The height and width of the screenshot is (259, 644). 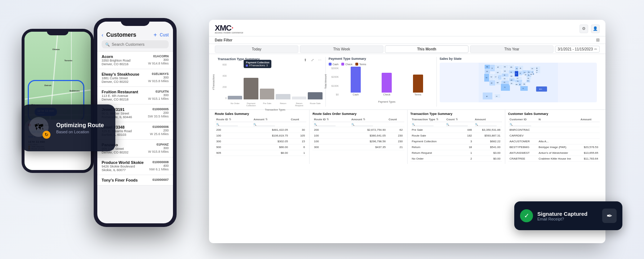 What do you see at coordinates (227, 125) in the screenshot?
I see `route-id-search` at bounding box center [227, 125].